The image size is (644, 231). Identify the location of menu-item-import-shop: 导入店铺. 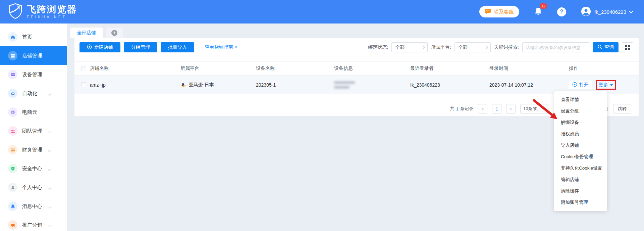
(581, 145).